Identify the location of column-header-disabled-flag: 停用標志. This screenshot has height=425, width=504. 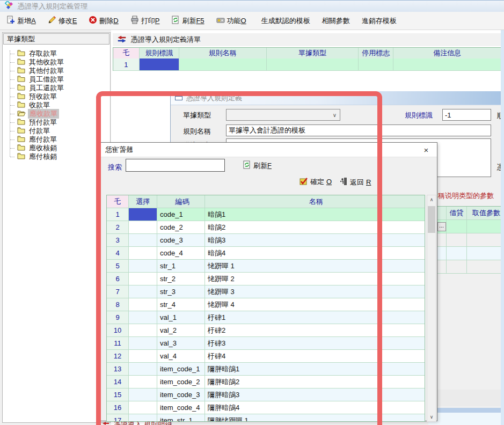
(376, 54).